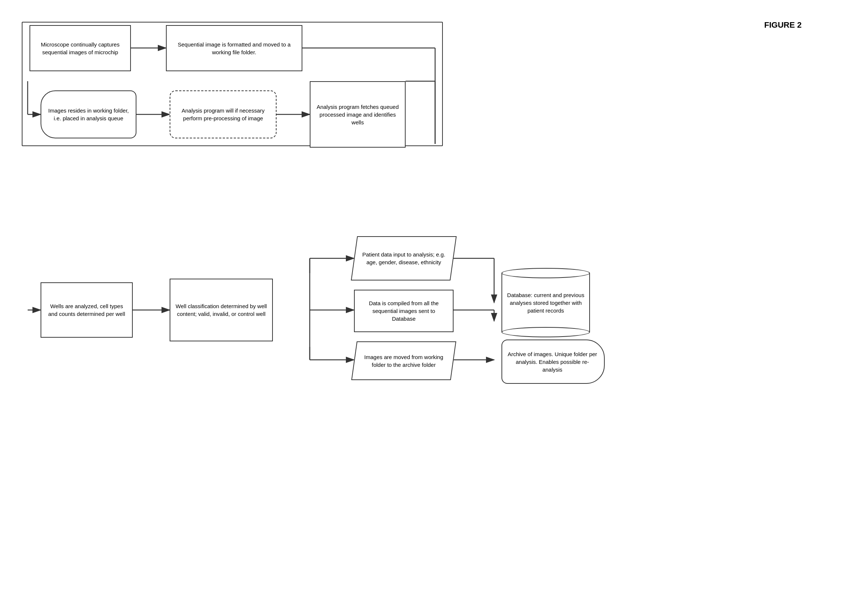 Image resolution: width=868 pixels, height=589 pixels. Describe the element at coordinates (553, 362) in the screenshot. I see `archive-box: Archive of images. Unique folder per ana…` at that location.